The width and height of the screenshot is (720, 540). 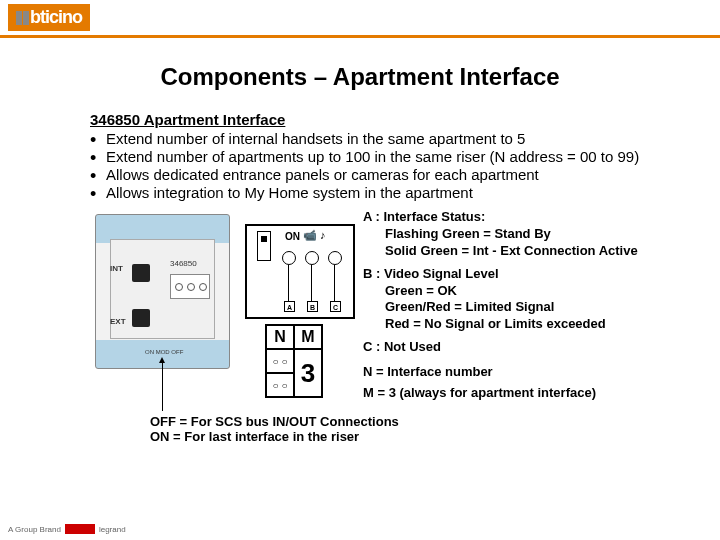 I want to click on legend-b-line2: Green/Red = Limited Signal, so click(x=516, y=308).